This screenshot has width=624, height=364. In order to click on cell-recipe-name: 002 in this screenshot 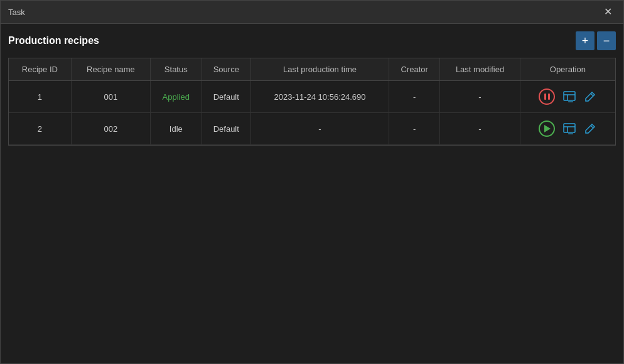, I will do `click(110, 129)`.